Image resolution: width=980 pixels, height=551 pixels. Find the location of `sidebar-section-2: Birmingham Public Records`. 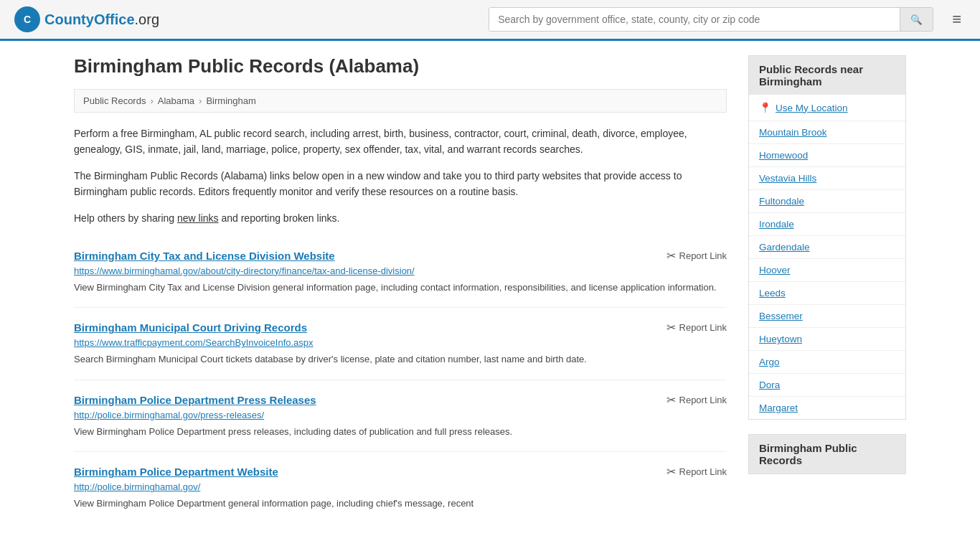

sidebar-section-2: Birmingham Public Records is located at coordinates (827, 454).